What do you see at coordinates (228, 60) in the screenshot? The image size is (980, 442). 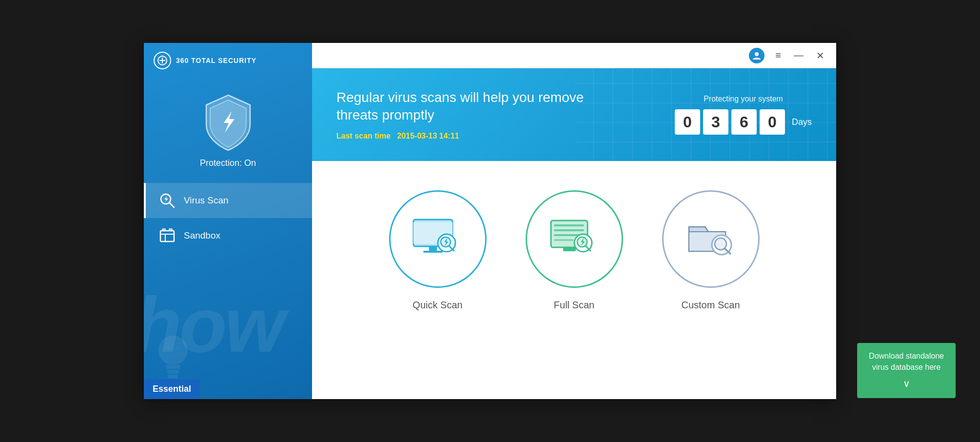 I see `sidebar-logo: 360 TOTAL SECURITY` at bounding box center [228, 60].